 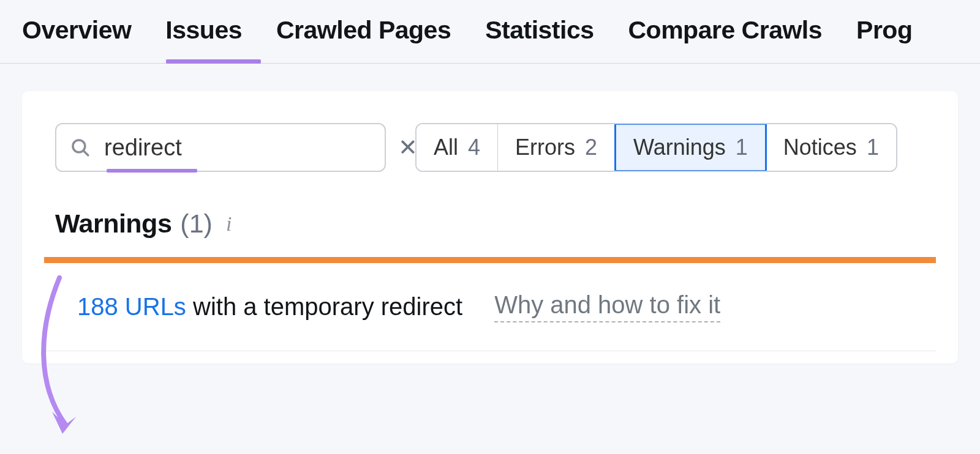 What do you see at coordinates (884, 39) in the screenshot?
I see `tab-progress: Prog` at bounding box center [884, 39].